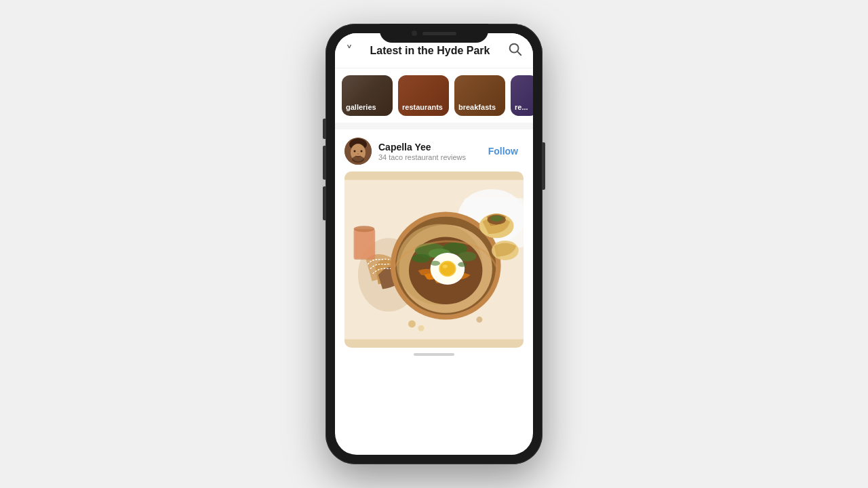 The height and width of the screenshot is (488, 868). Describe the element at coordinates (544, 166) in the screenshot. I see `power-button` at that location.